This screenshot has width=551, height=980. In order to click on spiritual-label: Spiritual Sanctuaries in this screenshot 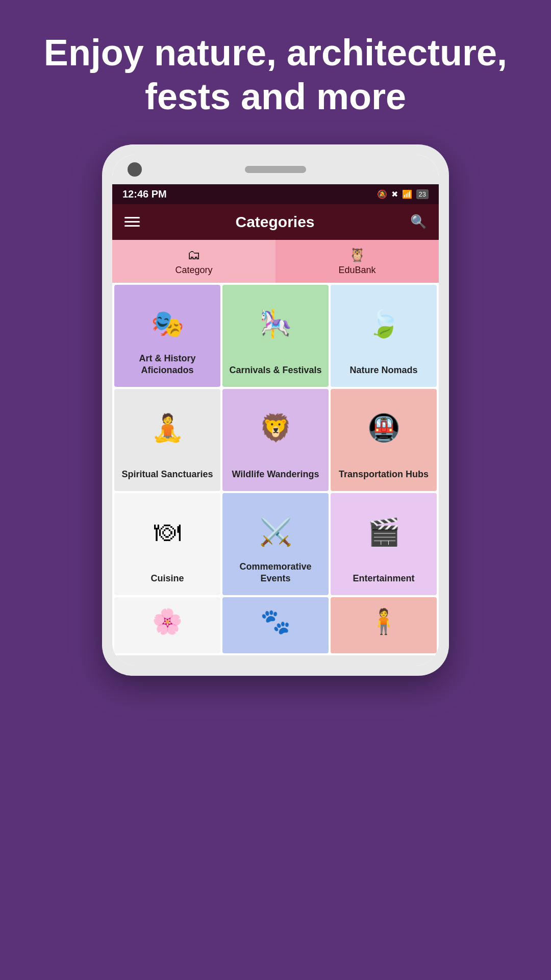, I will do `click(167, 475)`.